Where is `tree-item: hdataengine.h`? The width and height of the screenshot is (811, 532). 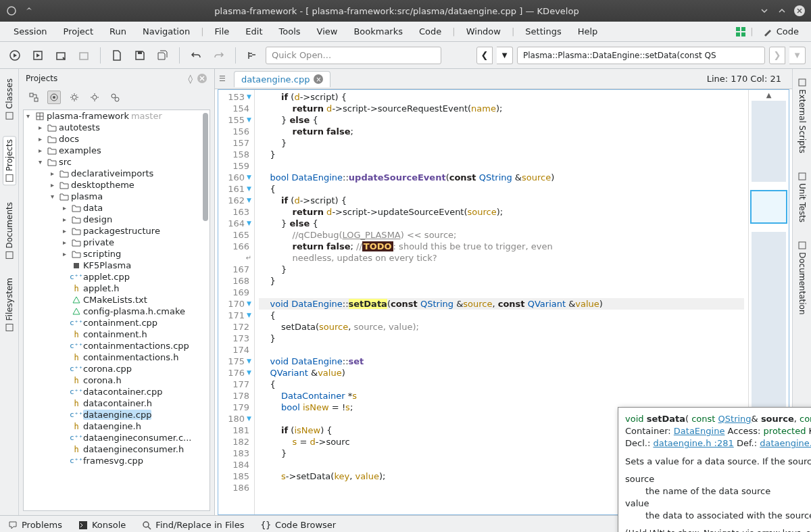 tree-item: hdataengine.h is located at coordinates (137, 426).